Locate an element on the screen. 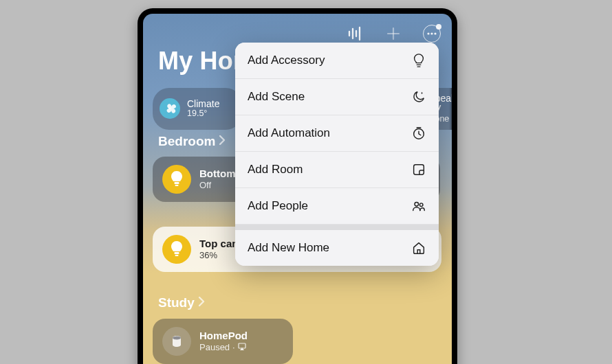  section-study-label: Study is located at coordinates (176, 303).